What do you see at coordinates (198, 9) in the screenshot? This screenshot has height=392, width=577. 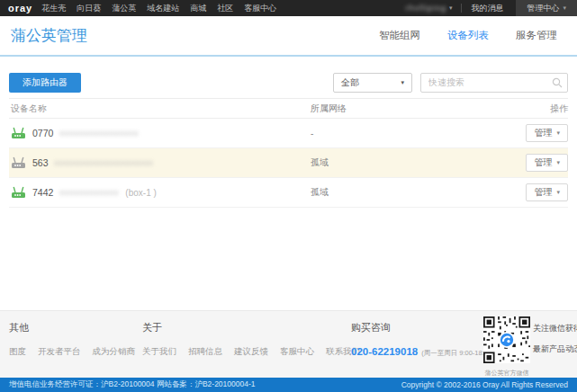 I see `nav-item-mall: 商城` at bounding box center [198, 9].